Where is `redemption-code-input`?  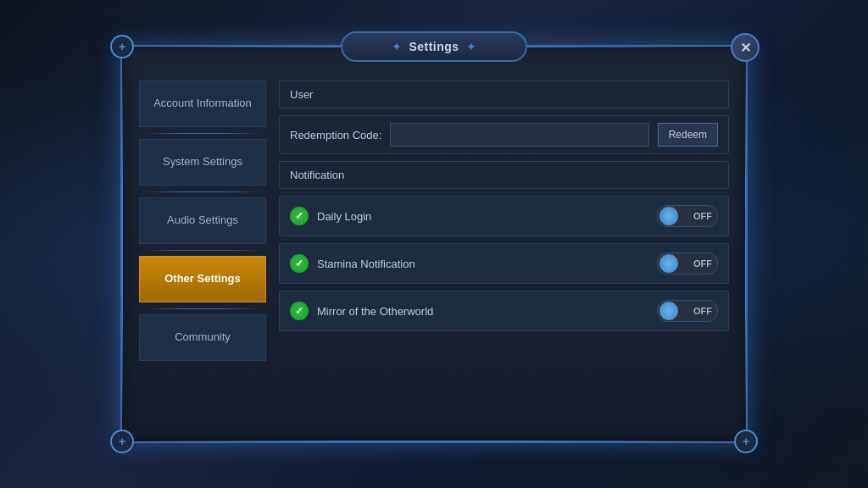
redemption-code-input is located at coordinates (519, 135).